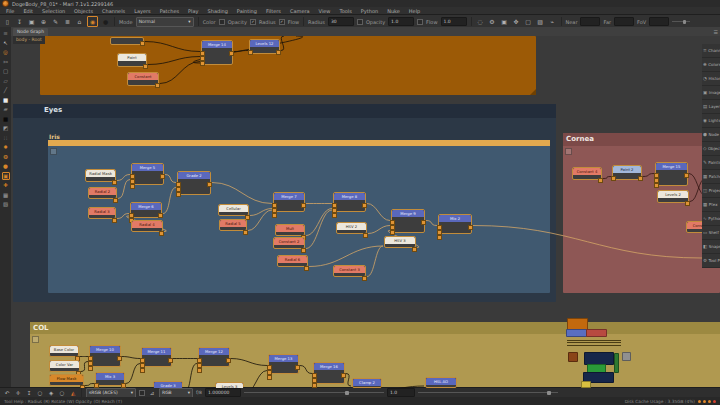 The width and height of the screenshot is (720, 405). Describe the element at coordinates (347, 393) in the screenshot. I see `gain-slider-knob` at that location.